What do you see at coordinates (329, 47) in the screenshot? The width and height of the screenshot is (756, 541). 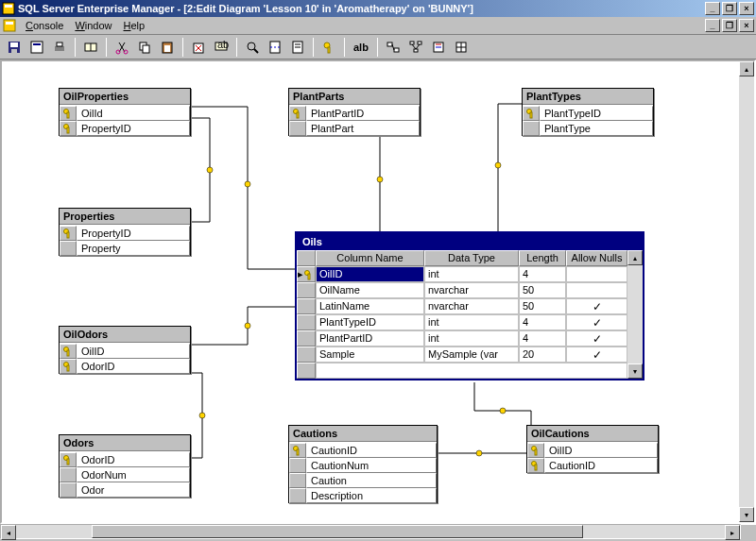 I see `primary-key-button` at bounding box center [329, 47].